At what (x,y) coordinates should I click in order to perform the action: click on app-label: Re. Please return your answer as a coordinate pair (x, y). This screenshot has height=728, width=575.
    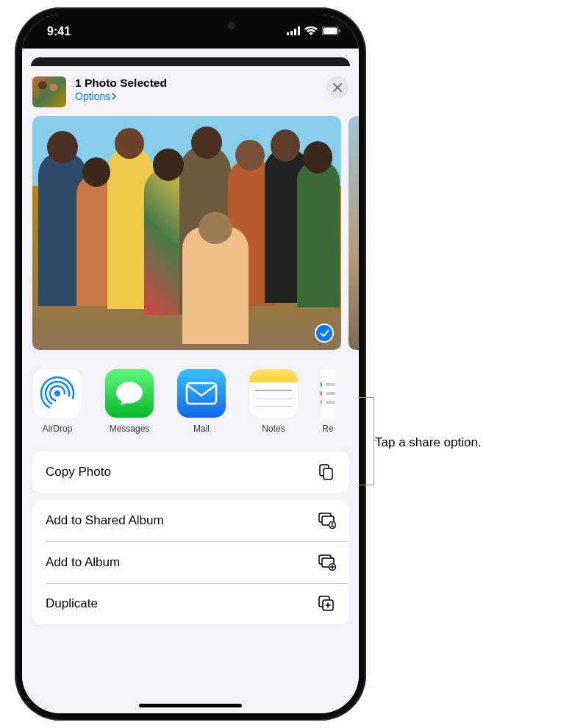
    Looking at the image, I should click on (328, 429).